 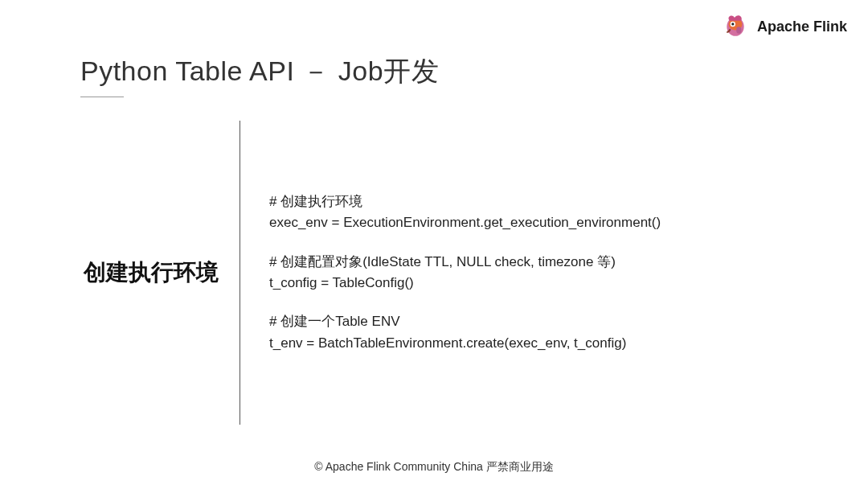 I want to click on code-comment: # 创建执行环境, so click(x=545, y=202).